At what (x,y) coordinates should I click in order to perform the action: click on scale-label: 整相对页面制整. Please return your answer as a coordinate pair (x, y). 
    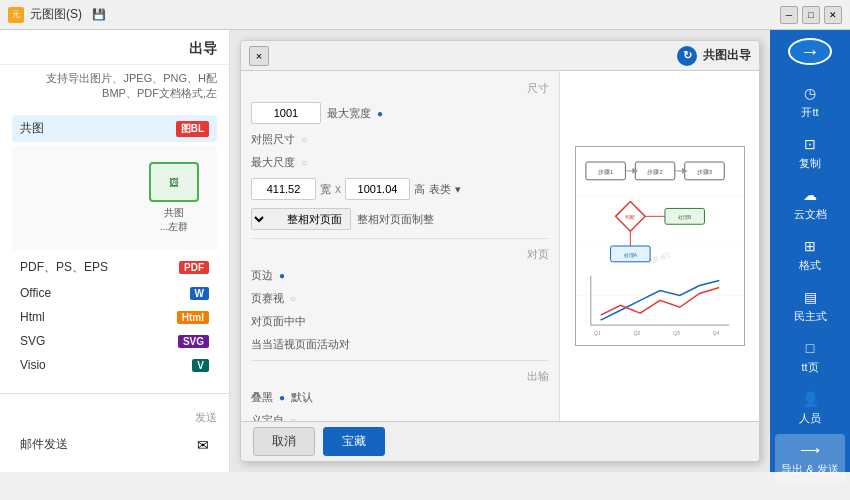
    Looking at the image, I should click on (396, 220).